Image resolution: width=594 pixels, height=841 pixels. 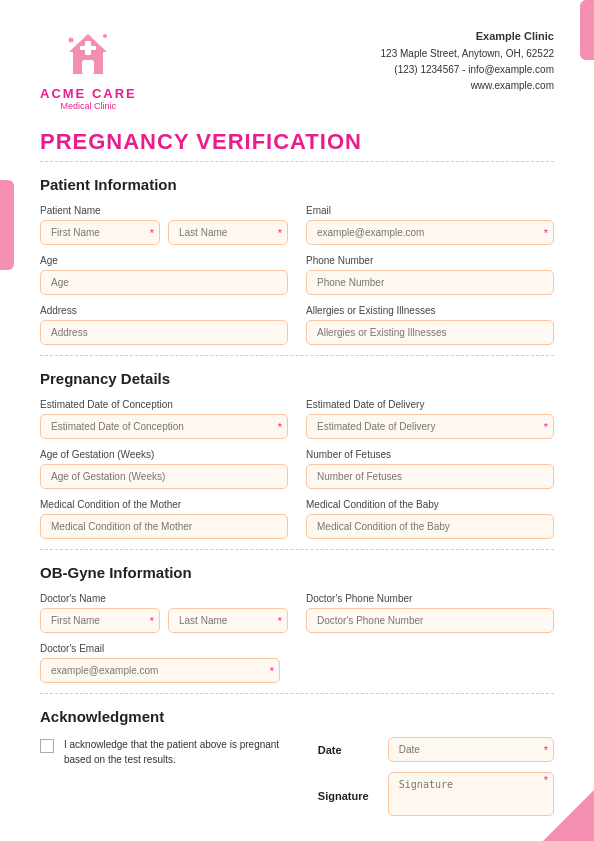 What do you see at coordinates (164, 526) in the screenshot?
I see `mother-condition-wrap` at bounding box center [164, 526].